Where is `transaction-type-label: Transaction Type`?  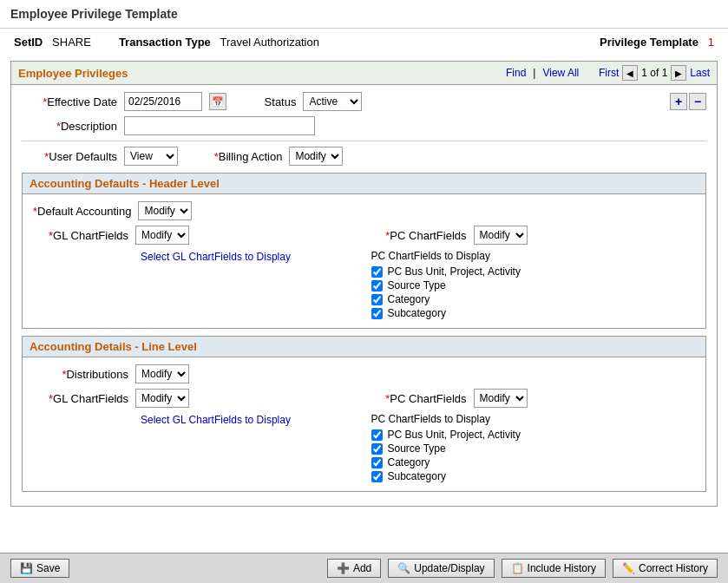
transaction-type-label: Transaction Type is located at coordinates (165, 42).